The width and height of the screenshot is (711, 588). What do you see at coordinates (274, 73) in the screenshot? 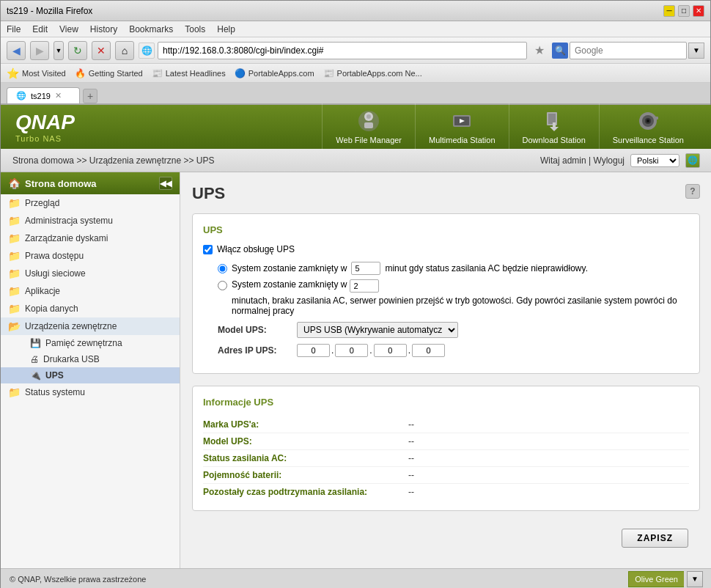
I see `bookmark-portableapps: 🔵 PortableApps.com` at bounding box center [274, 73].